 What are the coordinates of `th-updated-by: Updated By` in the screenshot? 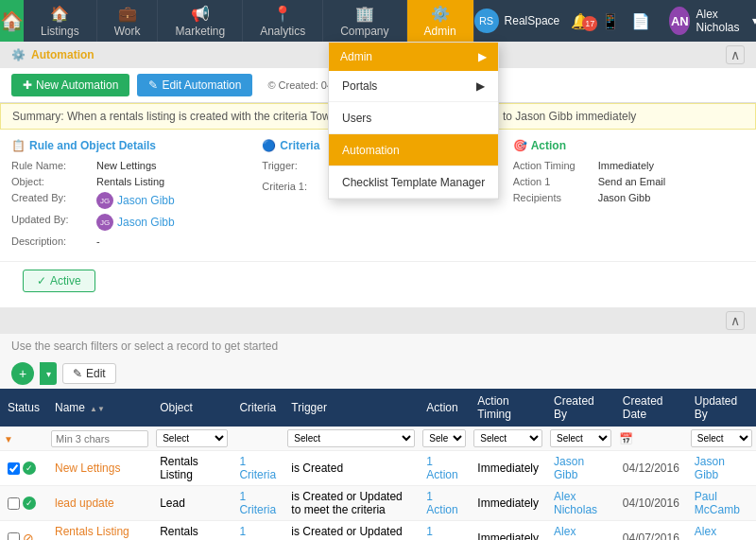 It's located at (722, 408).